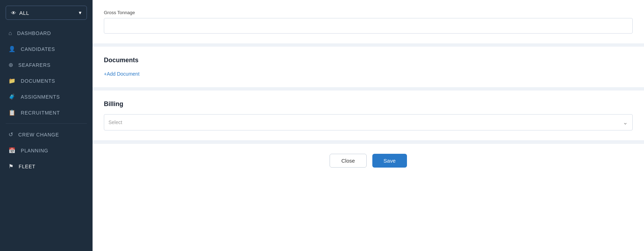 Image resolution: width=644 pixels, height=251 pixels. Describe the element at coordinates (46, 81) in the screenshot. I see `sidebar-item-documents: 📁 DOCUMENTS` at that location.